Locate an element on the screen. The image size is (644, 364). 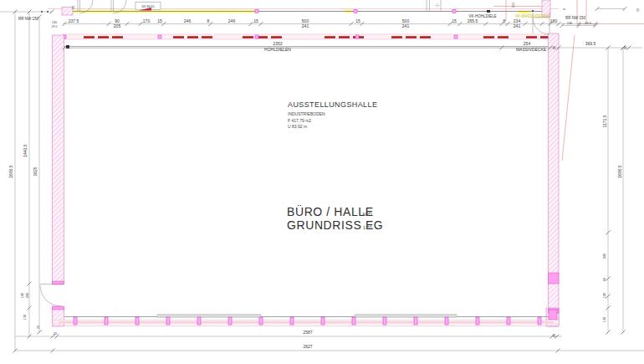
dim-label: 123 is located at coordinates (514, 5).